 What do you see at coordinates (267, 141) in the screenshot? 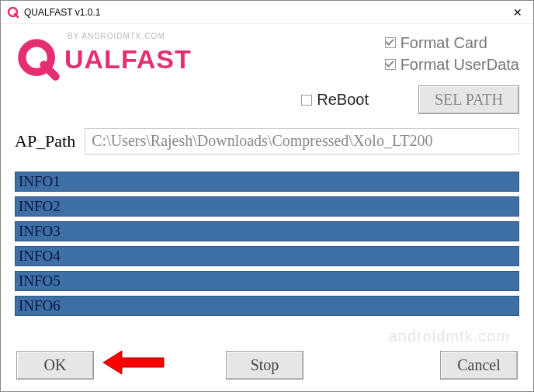
I see `path-row: AP_Path C:\Users\Rajesh\Downloads\Compre…` at bounding box center [267, 141].